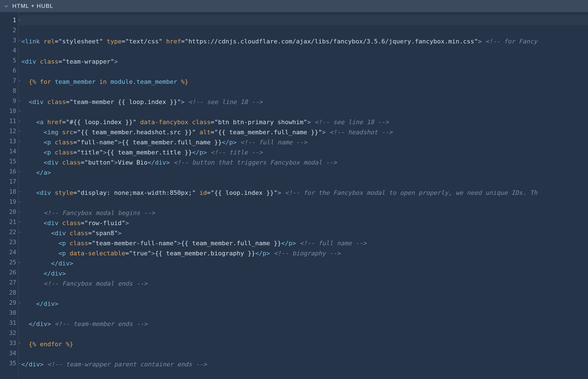  Describe the element at coordinates (9, 272) in the screenshot. I see `line-number: 26` at that location.